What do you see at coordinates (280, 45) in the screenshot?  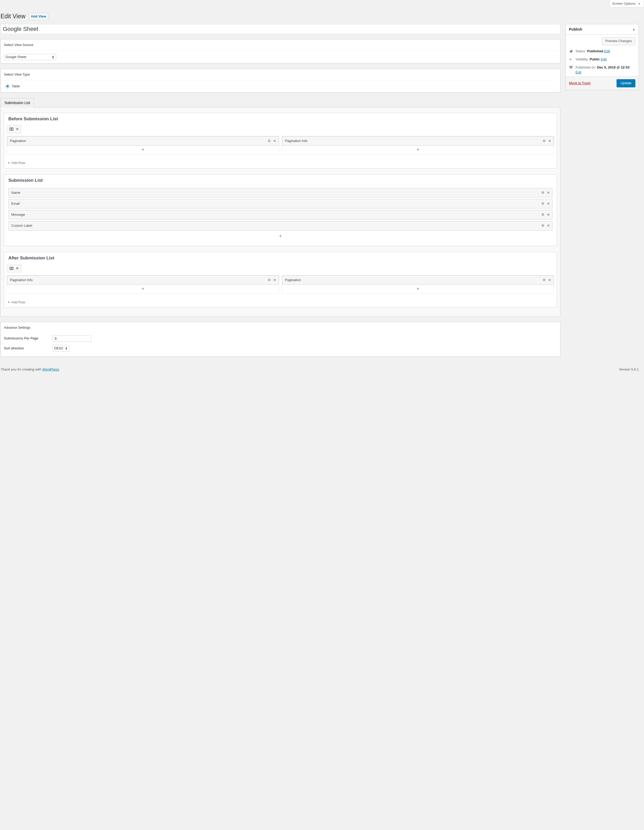 I see `view-source-heading: Select View Source` at bounding box center [280, 45].